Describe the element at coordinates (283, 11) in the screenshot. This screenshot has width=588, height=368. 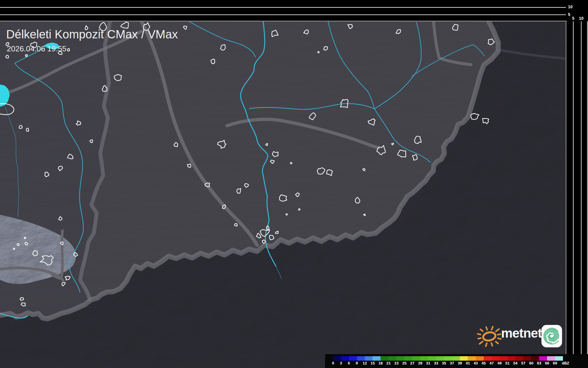
I see `ruler-top-strip` at that location.